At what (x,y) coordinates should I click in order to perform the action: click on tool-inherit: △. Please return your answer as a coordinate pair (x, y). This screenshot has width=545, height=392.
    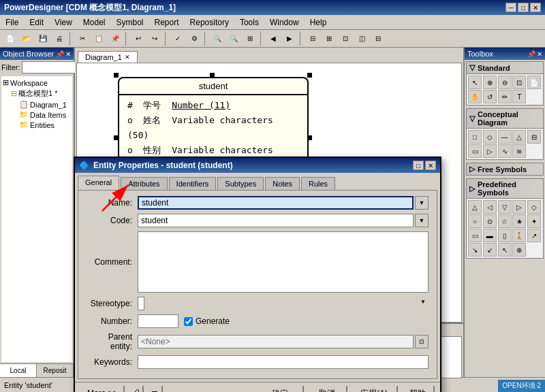
    Looking at the image, I should click on (519, 137).